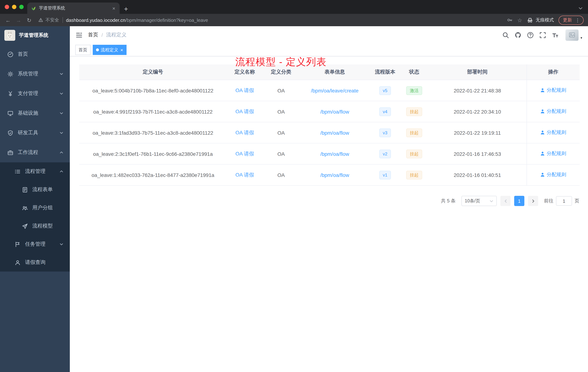 Image resolution: width=588 pixels, height=372 pixels. What do you see at coordinates (35, 94) in the screenshot?
I see `sidebar-item-payment: 支付管理` at bounding box center [35, 94].